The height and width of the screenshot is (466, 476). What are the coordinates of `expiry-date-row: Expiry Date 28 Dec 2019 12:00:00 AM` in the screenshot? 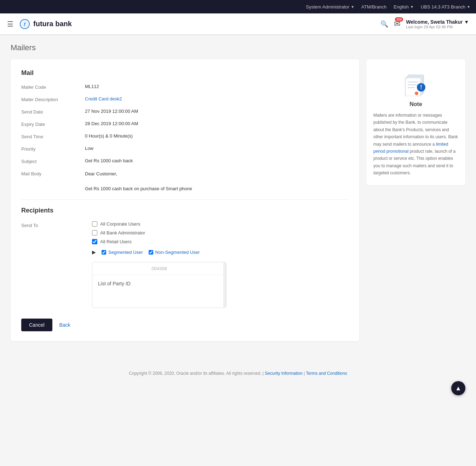 It's located at (185, 124).